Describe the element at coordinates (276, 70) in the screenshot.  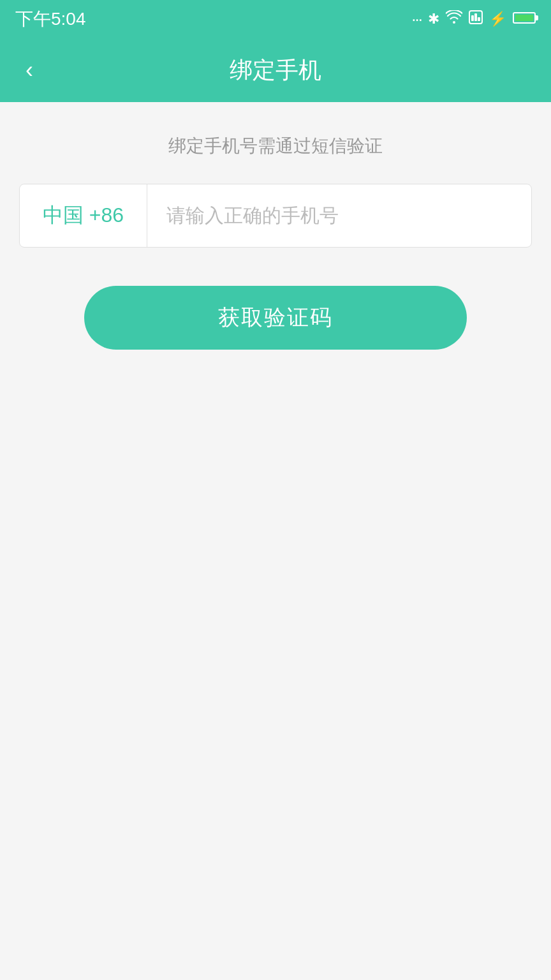
I see `page-title: 绑定手机` at that location.